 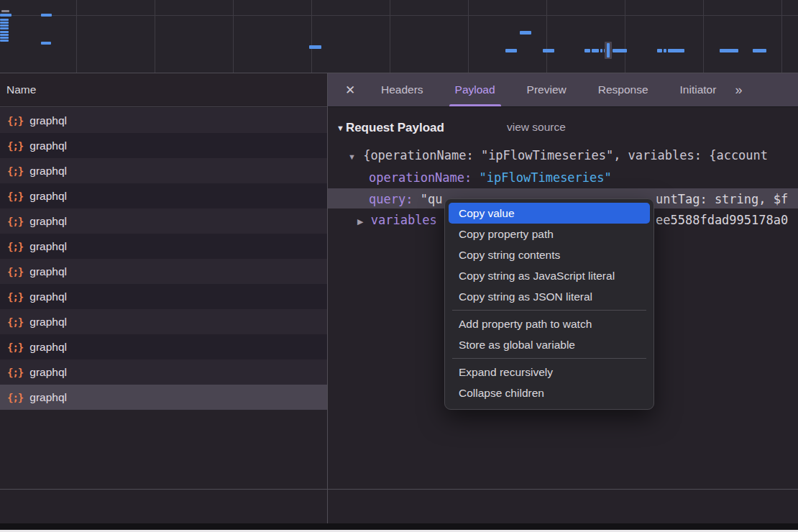 What do you see at coordinates (431, 199) in the screenshot?
I see `property-value-left: "qu` at bounding box center [431, 199].